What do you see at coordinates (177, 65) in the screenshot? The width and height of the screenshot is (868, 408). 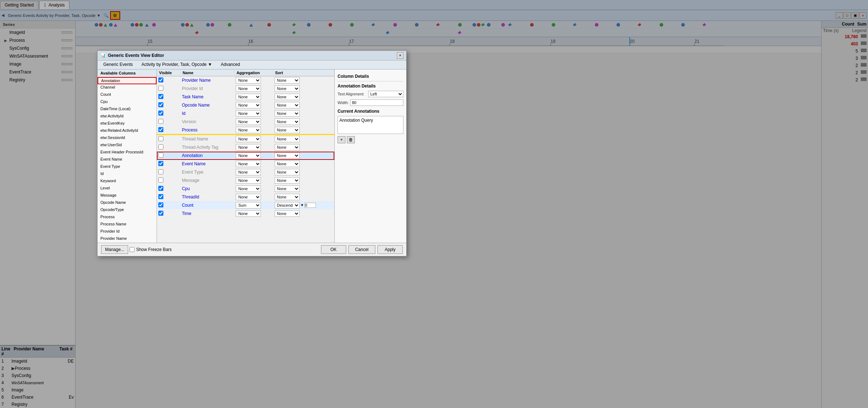 I see `tab-activity-by-provider: Activity by Provider, Task, Opcode ▼` at bounding box center [177, 65].